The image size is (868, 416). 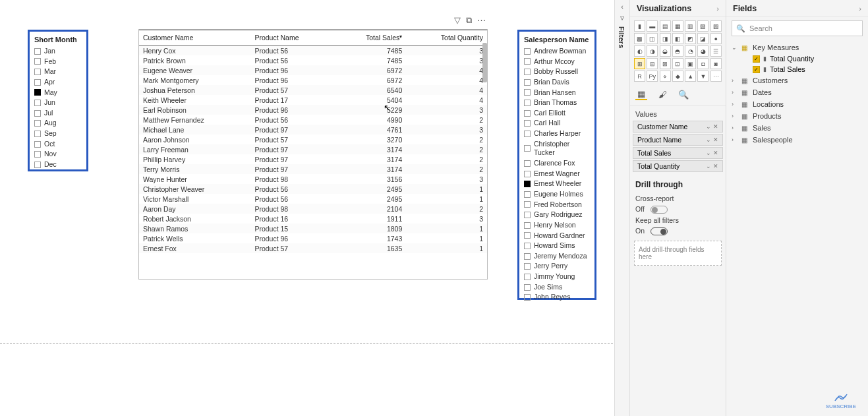 I want to click on viz-type-icon: ◪, so click(x=703, y=38).